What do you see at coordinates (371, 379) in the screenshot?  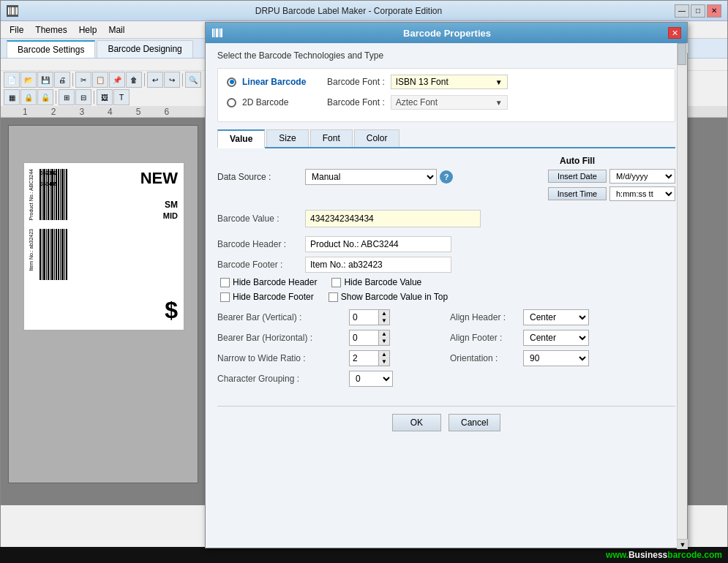 I see `char-group-select: 0` at bounding box center [371, 379].